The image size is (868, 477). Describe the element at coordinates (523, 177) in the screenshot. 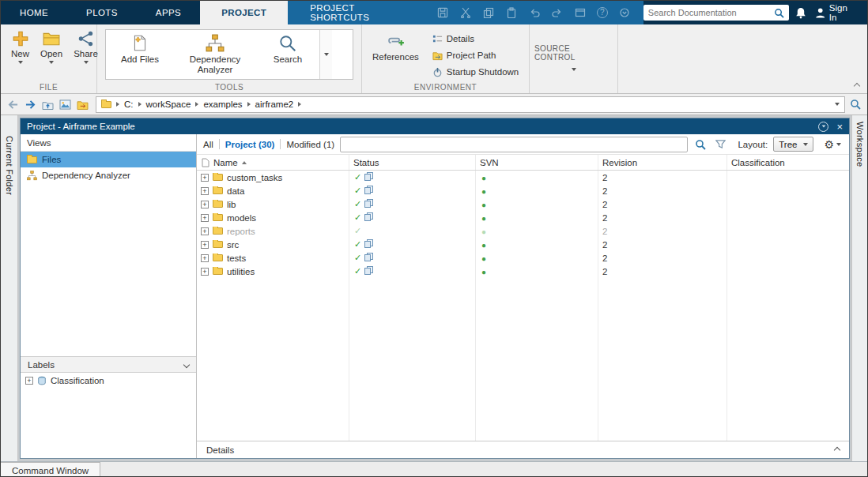

I see `table-row: +custom_tasks ✓ ● 2` at that location.